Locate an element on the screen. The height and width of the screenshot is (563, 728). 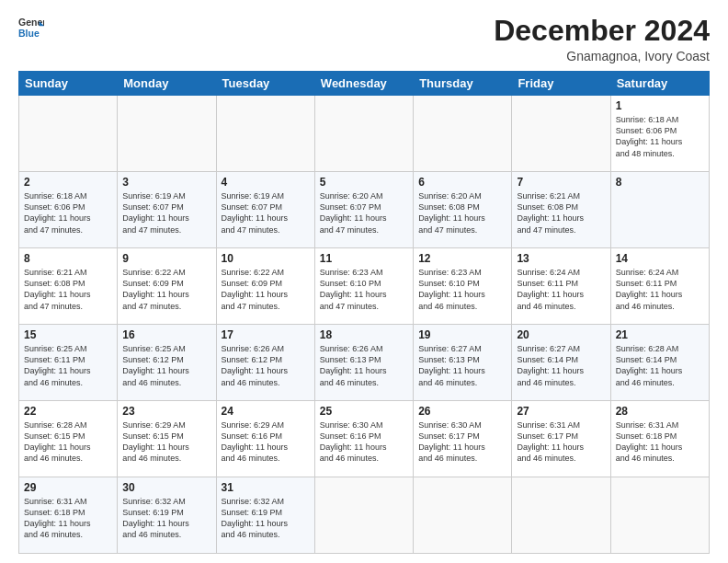
day-info: Sunrise: 6:28 AM Sunset: 6:15 PM Dayligh… is located at coordinates (68, 442).